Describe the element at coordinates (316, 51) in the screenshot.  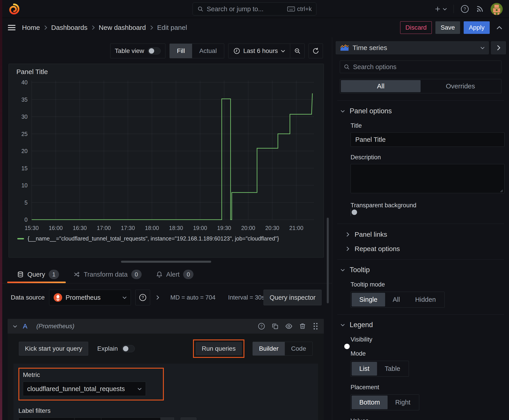
I see `refresh-icon` at that location.